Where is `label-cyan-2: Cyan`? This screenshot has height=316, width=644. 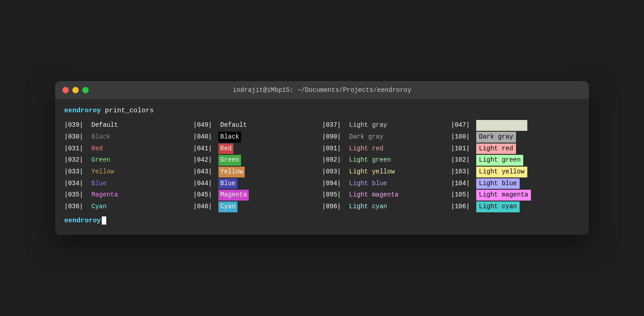
label-cyan-2: Cyan is located at coordinates (228, 207).